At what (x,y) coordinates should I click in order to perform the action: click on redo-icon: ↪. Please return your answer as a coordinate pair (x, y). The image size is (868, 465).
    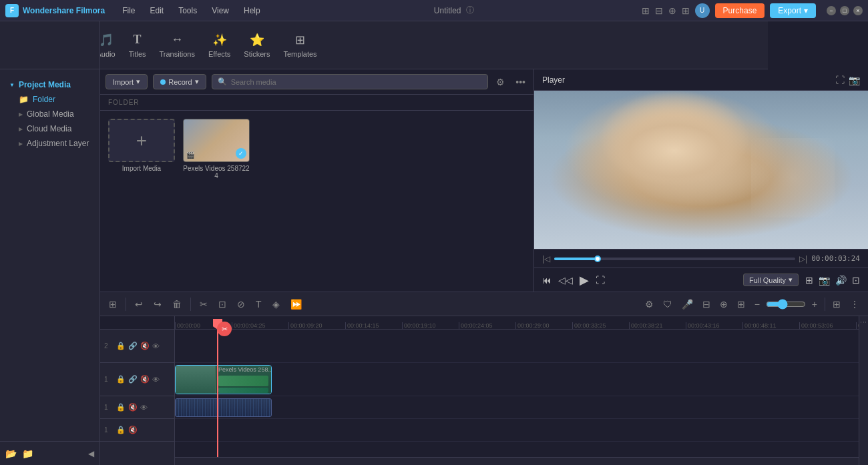
    Looking at the image, I should click on (158, 304).